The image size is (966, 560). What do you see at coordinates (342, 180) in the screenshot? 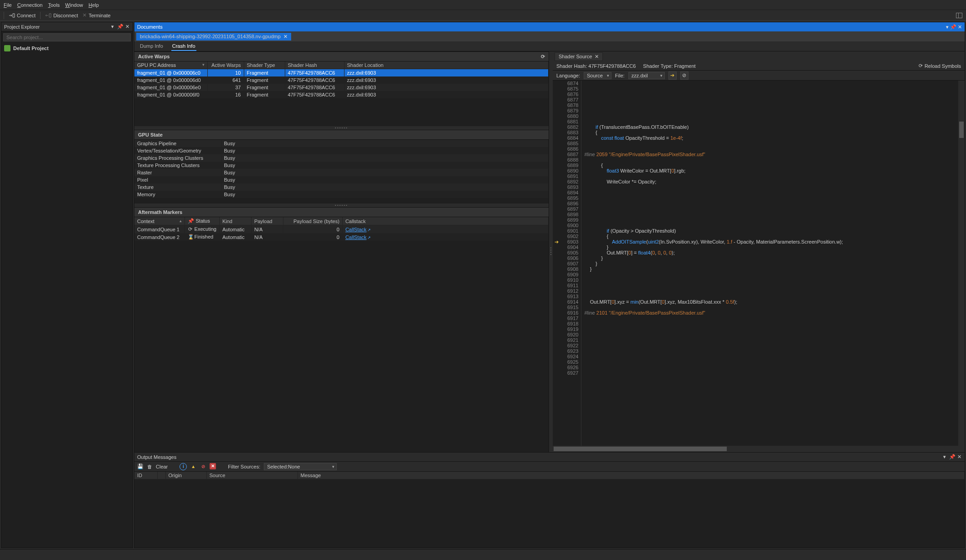
I see `table-row: PixelBusy` at bounding box center [342, 180].